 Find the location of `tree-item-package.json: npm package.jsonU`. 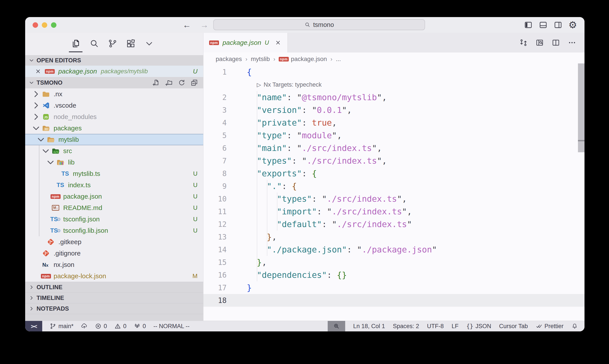

tree-item-package.json: npm package.jsonU is located at coordinates (114, 196).